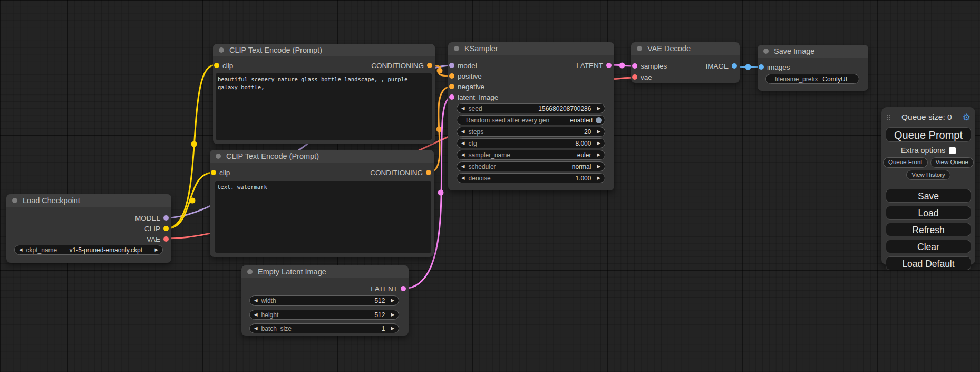 The image size is (980, 372). Describe the element at coordinates (324, 328) in the screenshot. I see `batch-size-widget: ◀ batch_size 1 ▶` at that location.